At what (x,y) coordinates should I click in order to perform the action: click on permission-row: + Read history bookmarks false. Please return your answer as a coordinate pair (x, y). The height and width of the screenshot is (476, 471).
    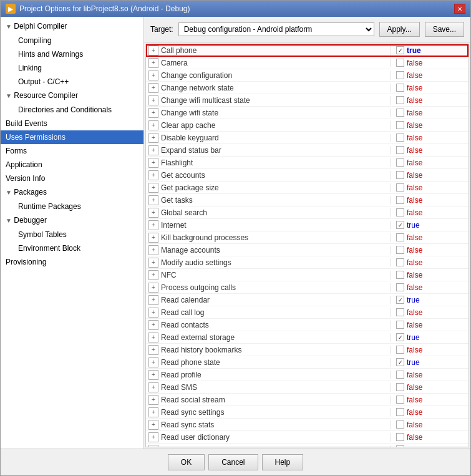
    Looking at the image, I should click on (307, 350).